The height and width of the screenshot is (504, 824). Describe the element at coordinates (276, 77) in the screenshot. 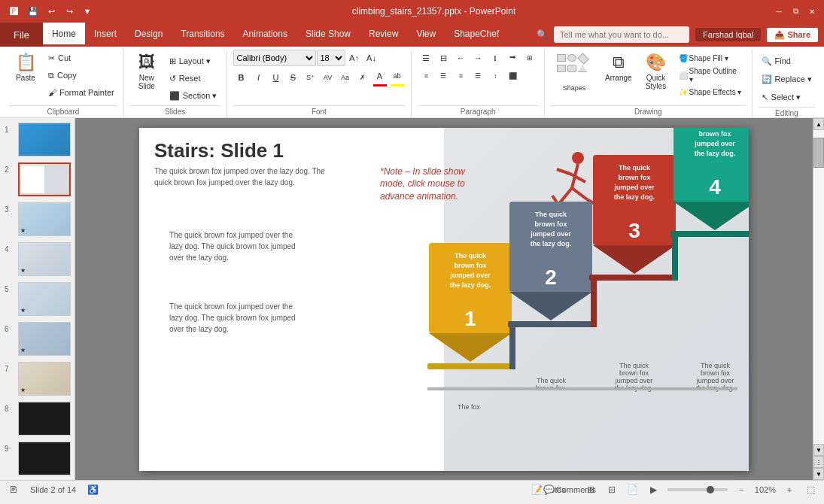

I see `underline-button: U` at that location.